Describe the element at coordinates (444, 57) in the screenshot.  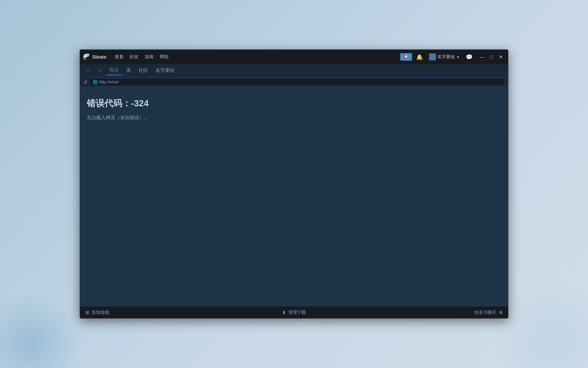
I see `user-area: 名字要短 ▼` at that location.